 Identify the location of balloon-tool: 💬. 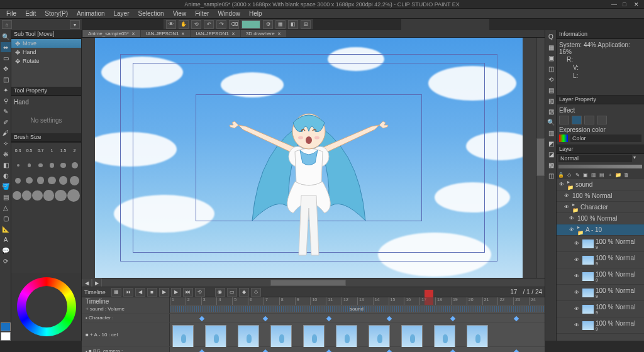
(6, 250).